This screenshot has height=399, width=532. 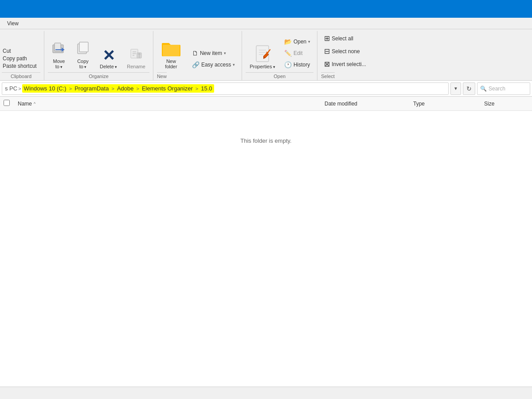 What do you see at coordinates (328, 76) in the screenshot?
I see `select-label: Select` at bounding box center [328, 76].